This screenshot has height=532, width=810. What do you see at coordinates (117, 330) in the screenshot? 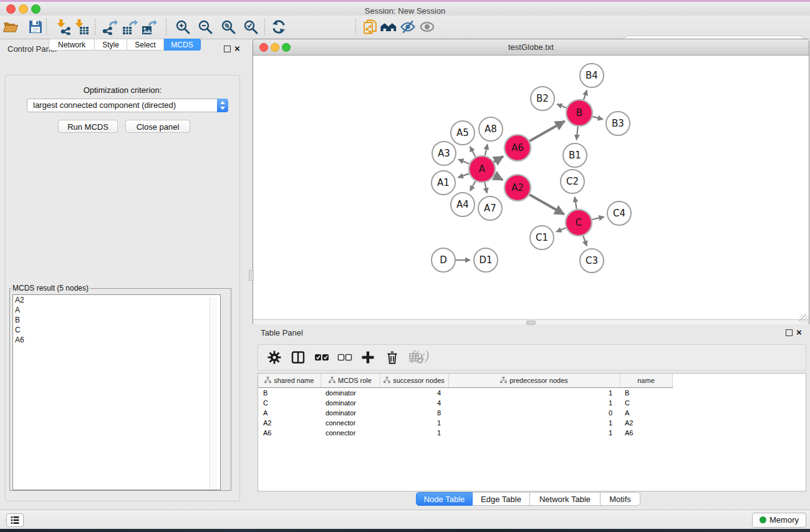
I see `mcds-result-item: C` at bounding box center [117, 330].